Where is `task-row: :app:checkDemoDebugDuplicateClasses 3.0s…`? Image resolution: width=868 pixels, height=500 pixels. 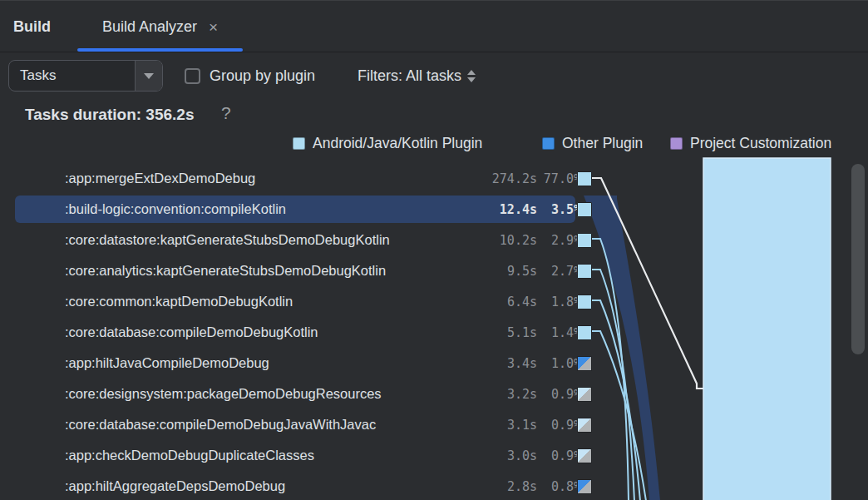 task-row: :app:checkDemoDebugDuplicateClasses 3.0s… is located at coordinates (303, 456).